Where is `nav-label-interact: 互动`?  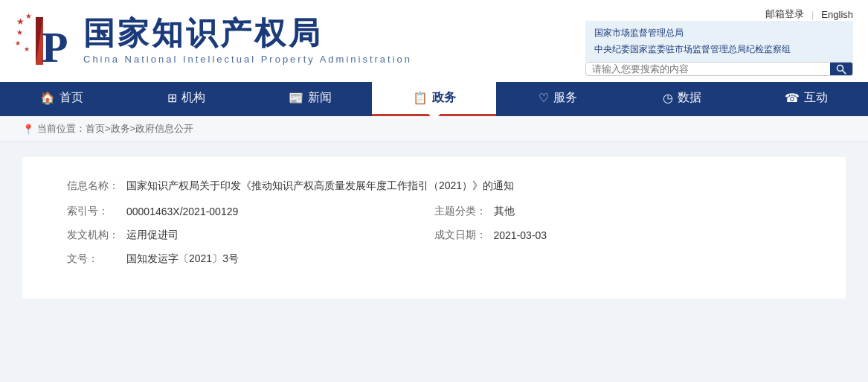
nav-label-interact: 互动 is located at coordinates (816, 98).